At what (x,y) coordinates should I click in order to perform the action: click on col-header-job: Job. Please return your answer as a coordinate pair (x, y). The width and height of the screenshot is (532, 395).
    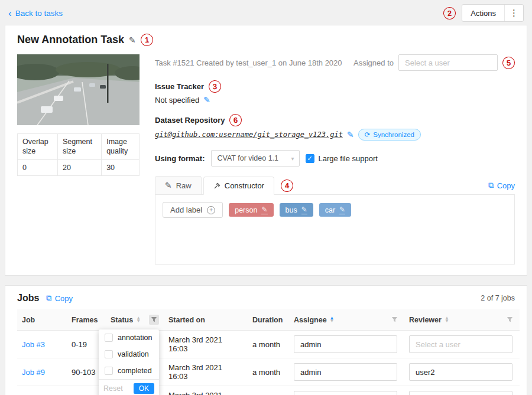
    Looking at the image, I should click on (42, 320).